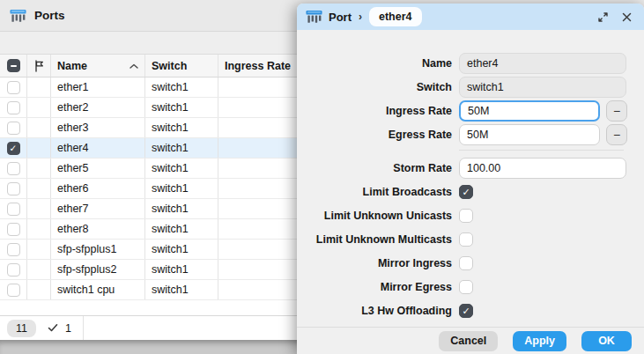 This screenshot has width=644, height=354. I want to click on check-icon, so click(53, 328).